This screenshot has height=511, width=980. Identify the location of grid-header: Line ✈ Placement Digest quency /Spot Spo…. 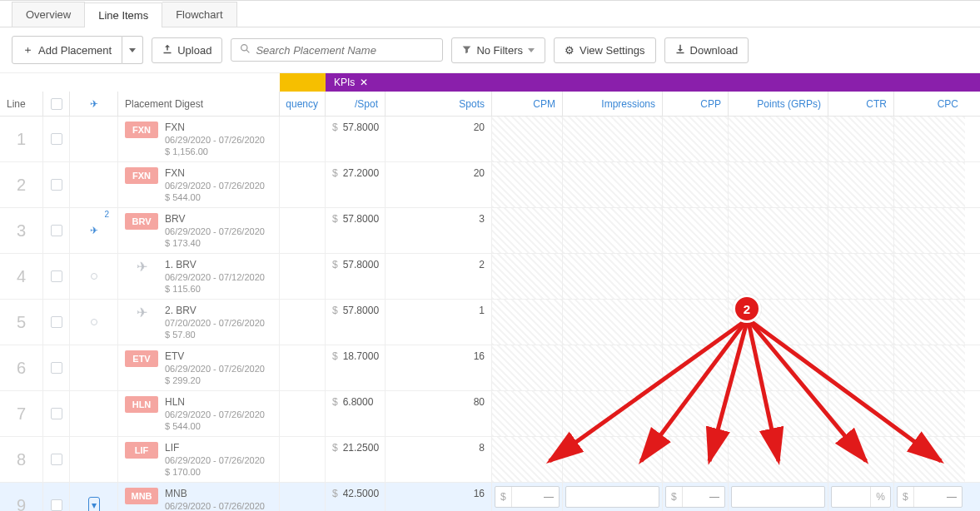
(490, 104).